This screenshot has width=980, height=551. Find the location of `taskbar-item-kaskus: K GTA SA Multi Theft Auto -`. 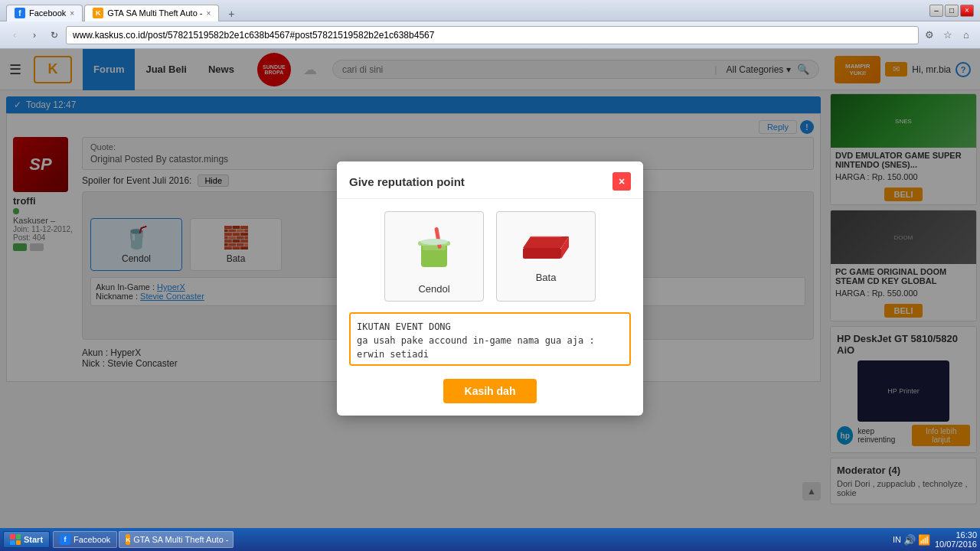

taskbar-item-kaskus: K GTA SA Multi Theft Auto - is located at coordinates (176, 540).